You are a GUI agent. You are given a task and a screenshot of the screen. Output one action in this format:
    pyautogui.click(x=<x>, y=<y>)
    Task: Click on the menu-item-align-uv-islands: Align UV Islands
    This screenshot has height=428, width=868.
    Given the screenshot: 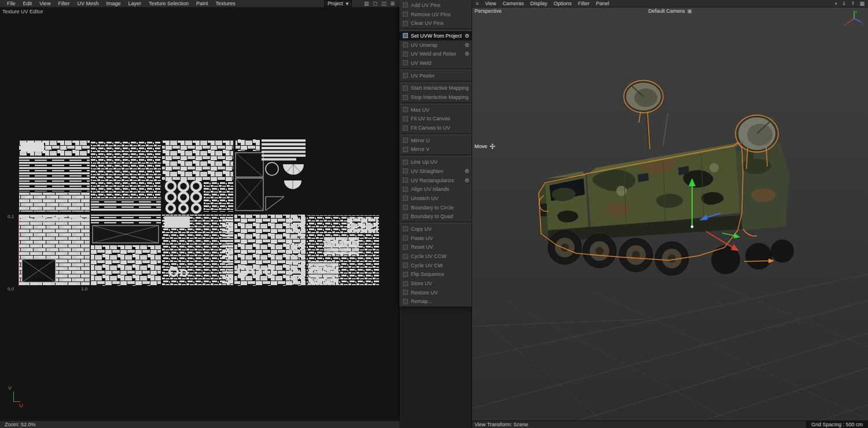 What is the action you would take?
    pyautogui.click(x=435, y=189)
    